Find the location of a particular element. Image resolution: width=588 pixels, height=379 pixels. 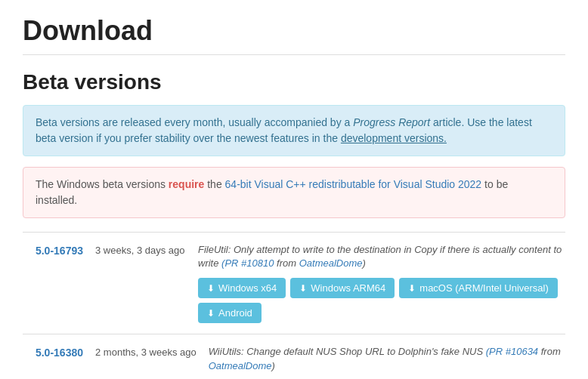

version-meta: 3 weeks, 3 days ago is located at coordinates (141, 249).